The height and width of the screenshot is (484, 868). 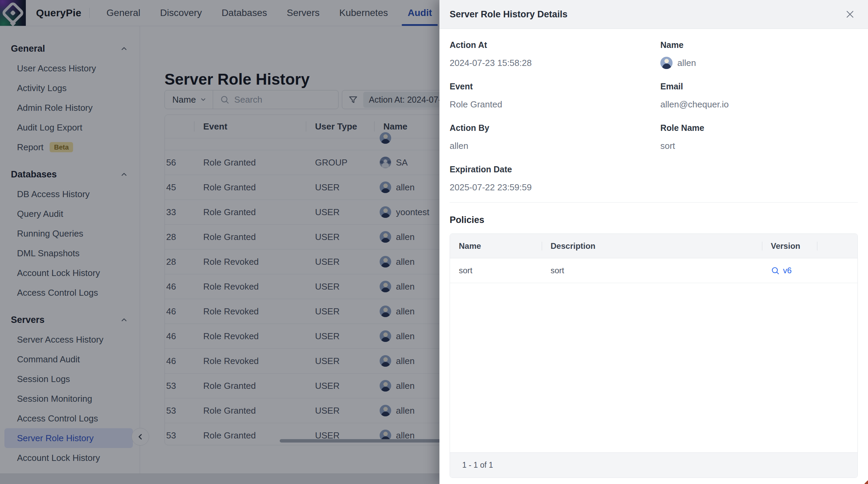 I want to click on field-email: Email allen@chequer.io, so click(x=759, y=96).